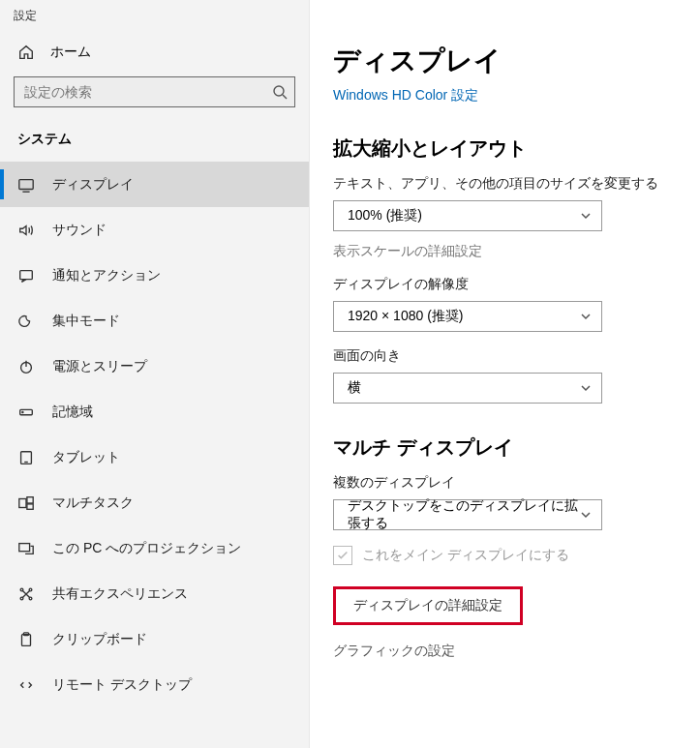 The width and height of the screenshot is (700, 748). What do you see at coordinates (155, 321) in the screenshot?
I see `sidebar-item-focus: 集中モード` at bounding box center [155, 321].